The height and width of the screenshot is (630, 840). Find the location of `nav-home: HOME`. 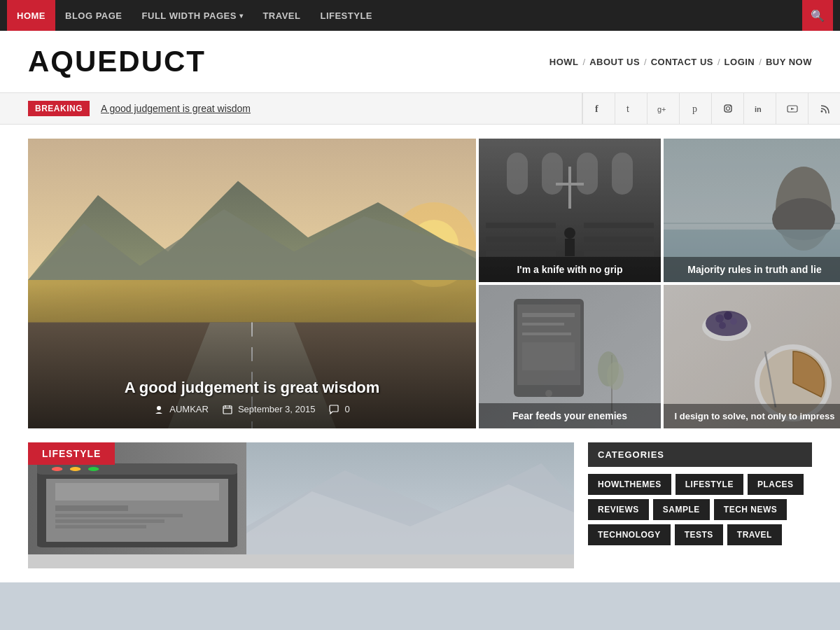

nav-home: HOME is located at coordinates (31, 15).